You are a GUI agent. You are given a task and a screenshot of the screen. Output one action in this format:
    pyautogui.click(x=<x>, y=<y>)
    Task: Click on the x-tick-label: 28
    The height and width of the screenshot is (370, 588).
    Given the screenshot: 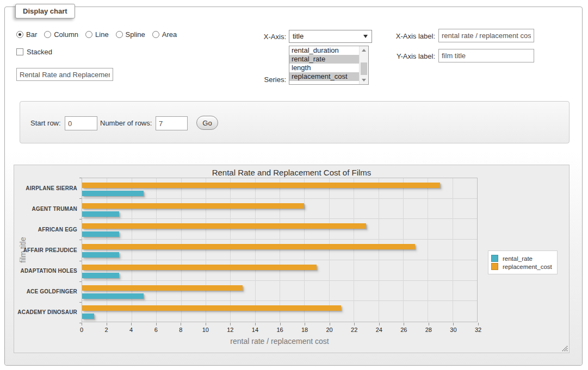 What is the action you would take?
    pyautogui.click(x=429, y=330)
    